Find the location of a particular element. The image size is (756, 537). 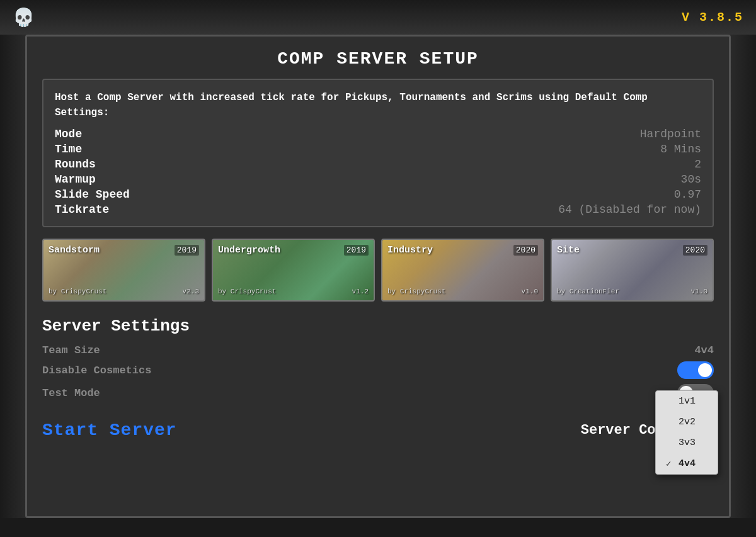

dropdown-option-1v1: 1v1 is located at coordinates (687, 402).